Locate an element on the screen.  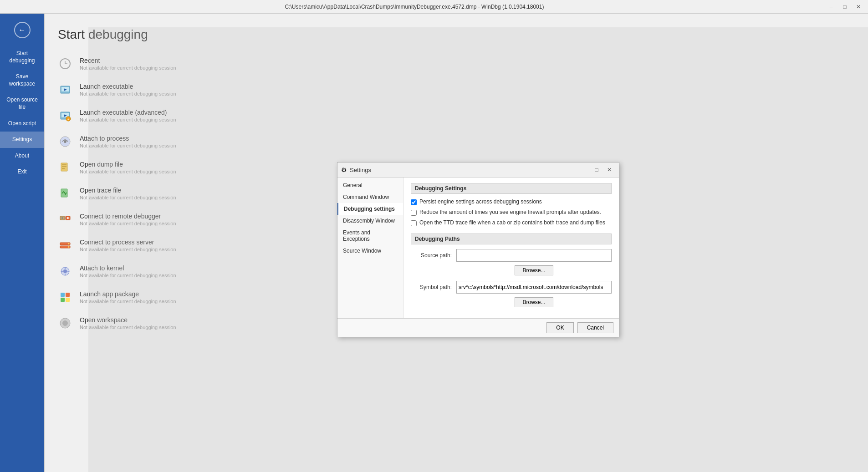
tab-source-window: Source Window is located at coordinates (370, 251).